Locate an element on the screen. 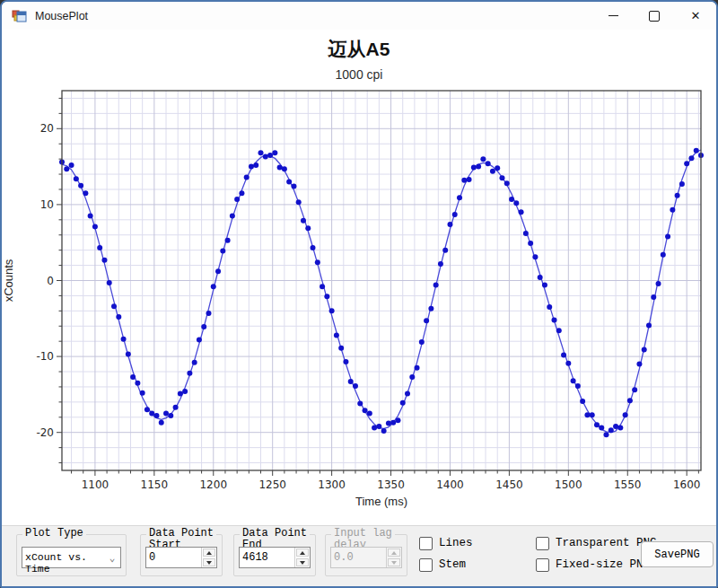 The height and width of the screenshot is (588, 718). input-lag-spin is located at coordinates (393, 557).